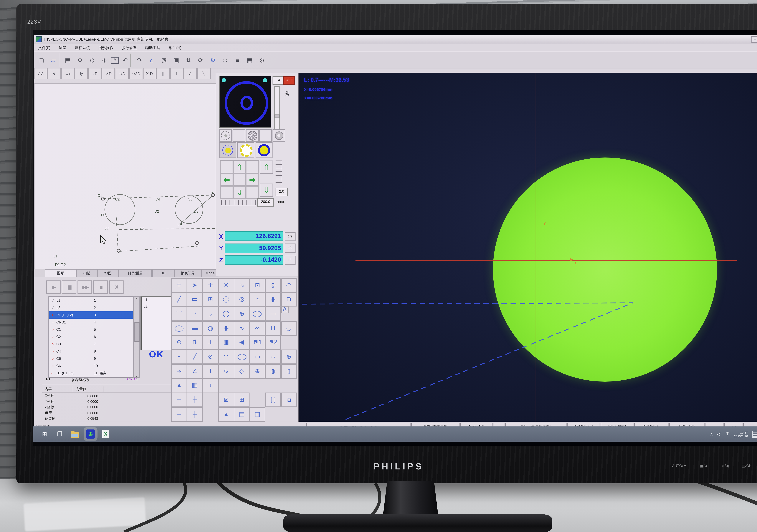 This screenshot has height=532, width=757. I want to click on monitor-button-label: ▥/OK, so click(746, 466).